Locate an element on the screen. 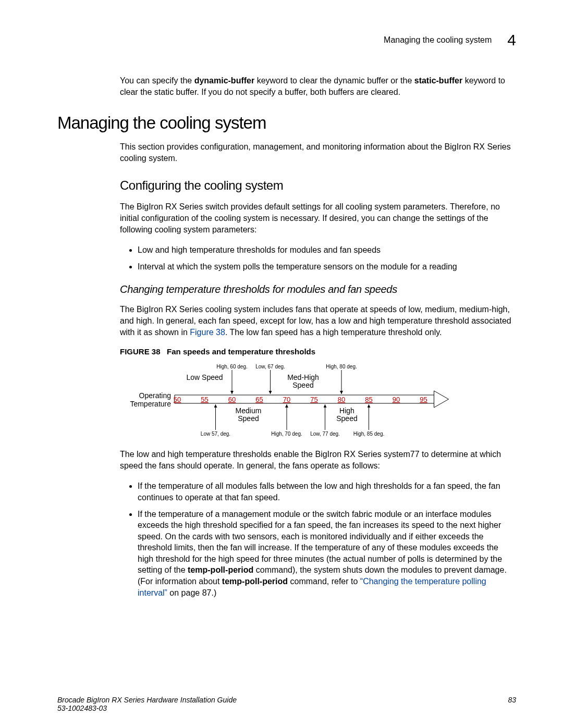  bullet-list: Low and high temperature thresholds for … is located at coordinates (318, 258).